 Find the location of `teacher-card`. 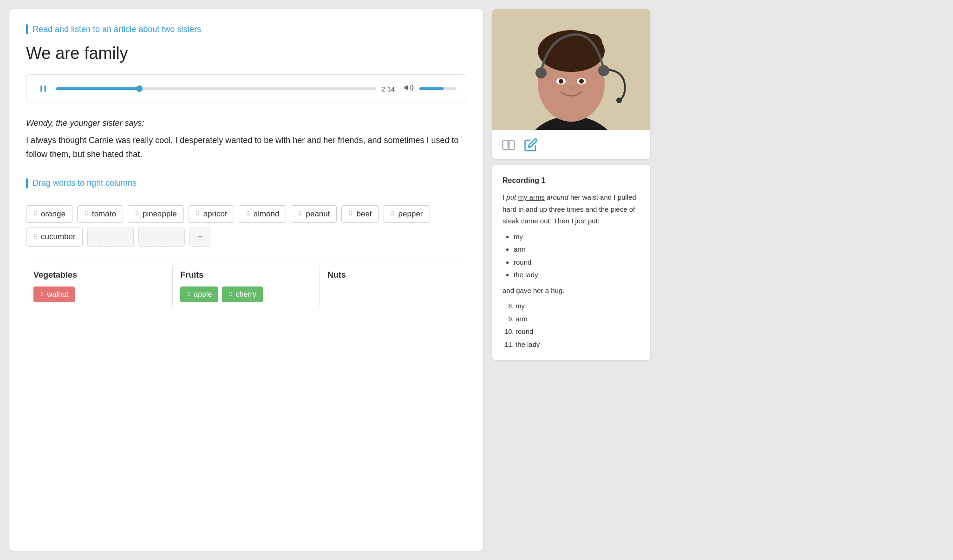

teacher-card is located at coordinates (571, 85).